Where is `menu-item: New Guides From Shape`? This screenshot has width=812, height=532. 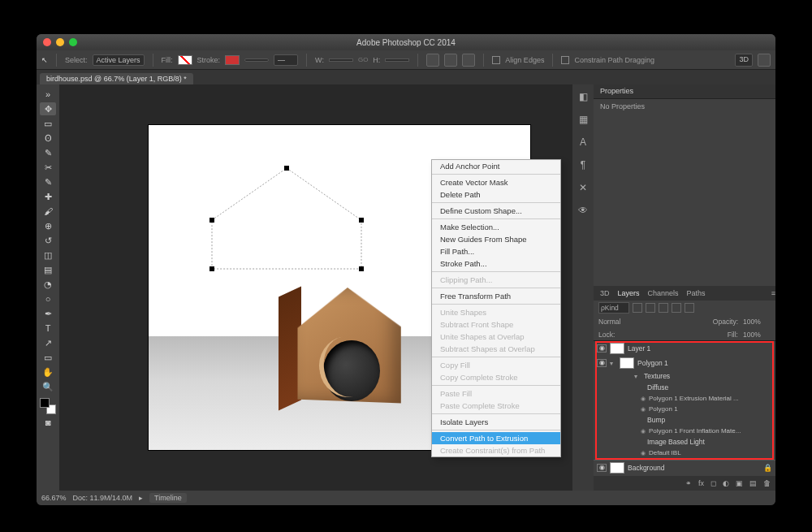
menu-item: New Guides From Shape is located at coordinates (496, 239).